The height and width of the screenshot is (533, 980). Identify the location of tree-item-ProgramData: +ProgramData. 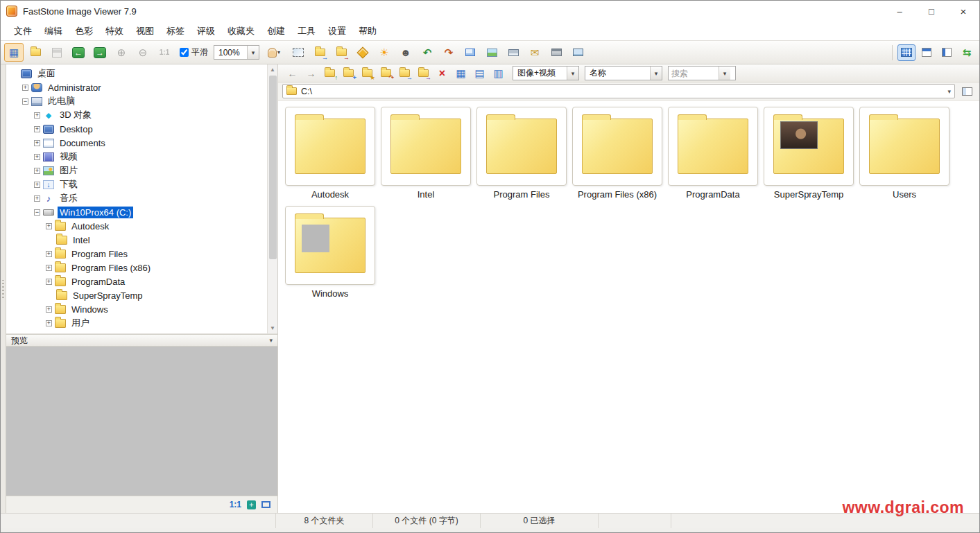
(137, 281).